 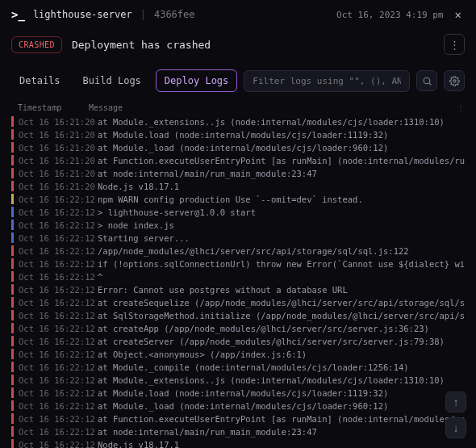 I want to click on log-row: Oct 16 16:22:12> node index.js, so click(x=238, y=225).